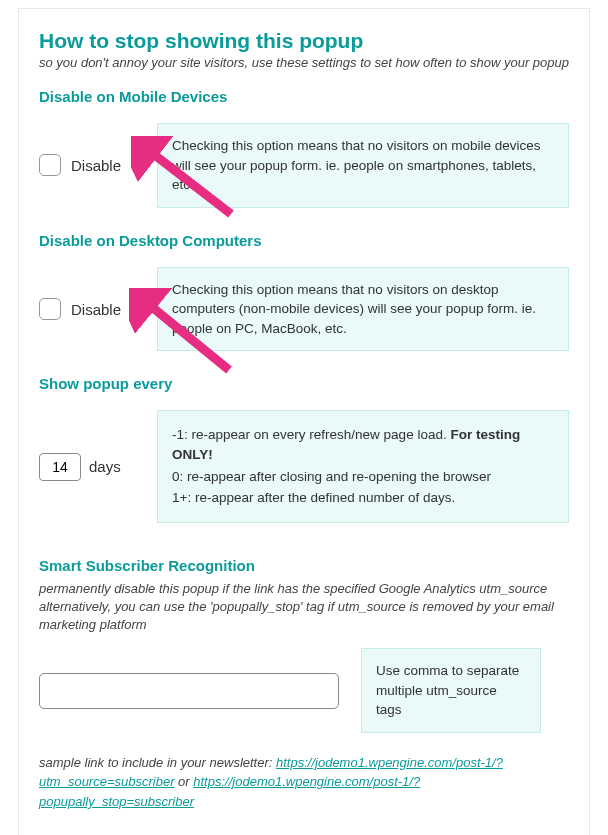 This screenshot has height=835, width=608. What do you see at coordinates (184, 782) in the screenshot?
I see `sample-or: or` at bounding box center [184, 782].